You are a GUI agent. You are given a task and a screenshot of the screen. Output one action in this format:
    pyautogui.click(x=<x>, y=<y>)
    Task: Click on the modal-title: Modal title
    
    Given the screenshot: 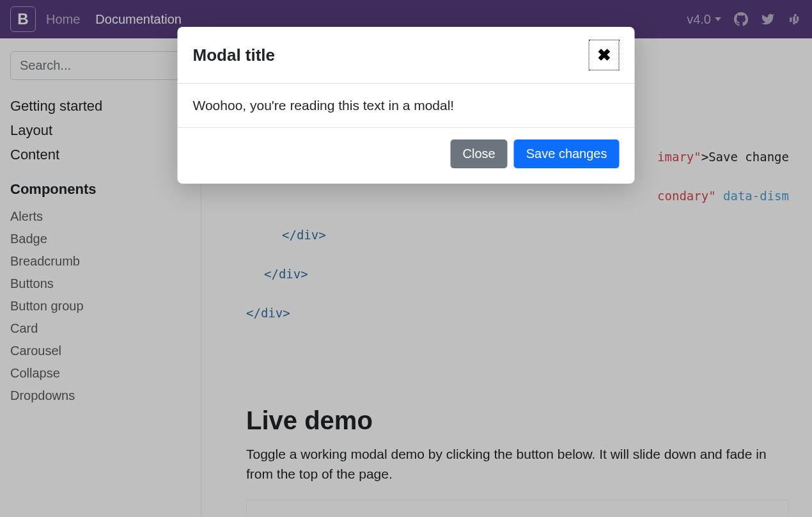 What is the action you would take?
    pyautogui.click(x=234, y=55)
    